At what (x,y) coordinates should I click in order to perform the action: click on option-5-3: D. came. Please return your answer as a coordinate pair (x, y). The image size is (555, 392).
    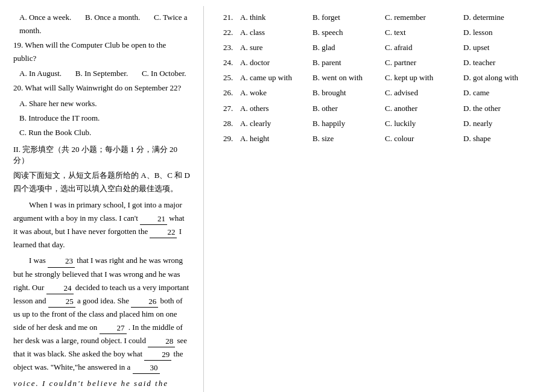
    Looking at the image, I should click on (503, 93).